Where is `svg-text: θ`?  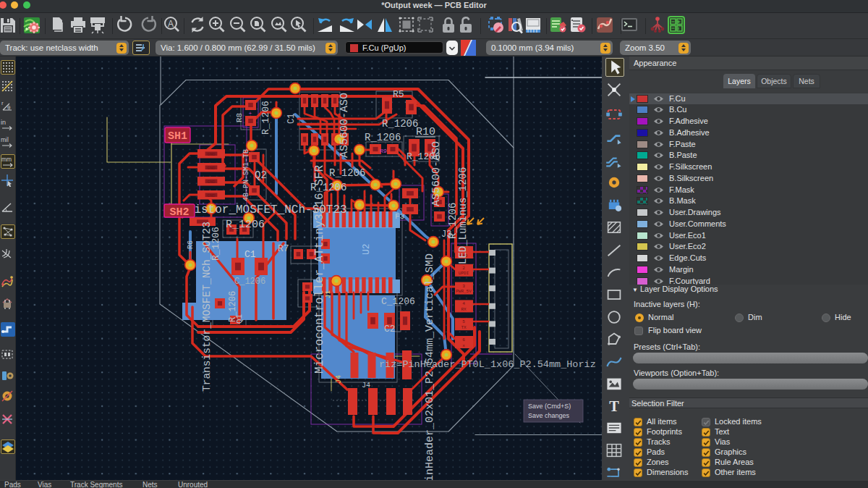
svg-text: θ is located at coordinates (9, 107).